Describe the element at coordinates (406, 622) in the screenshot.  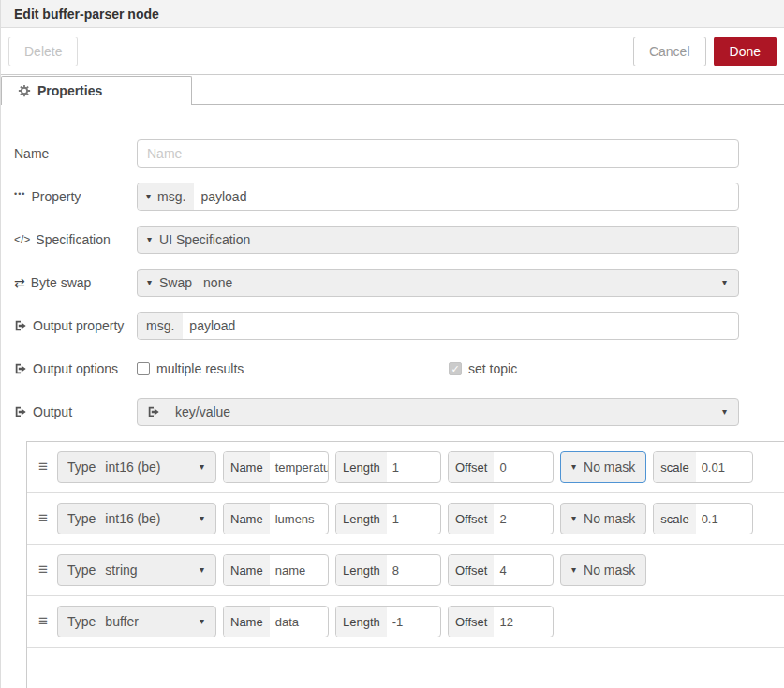
I see `parse-item-row: ≡ Type buffer ▾ Name data Length -1 Offs…` at that location.